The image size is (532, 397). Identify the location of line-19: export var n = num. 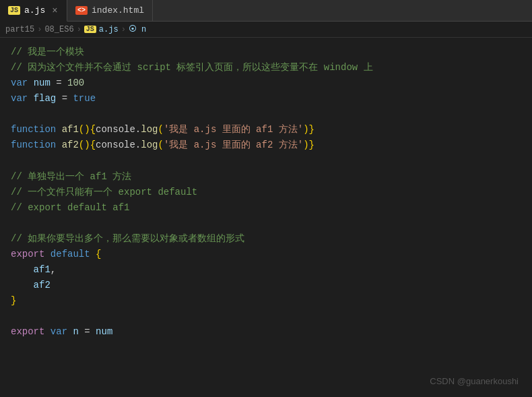
(266, 332).